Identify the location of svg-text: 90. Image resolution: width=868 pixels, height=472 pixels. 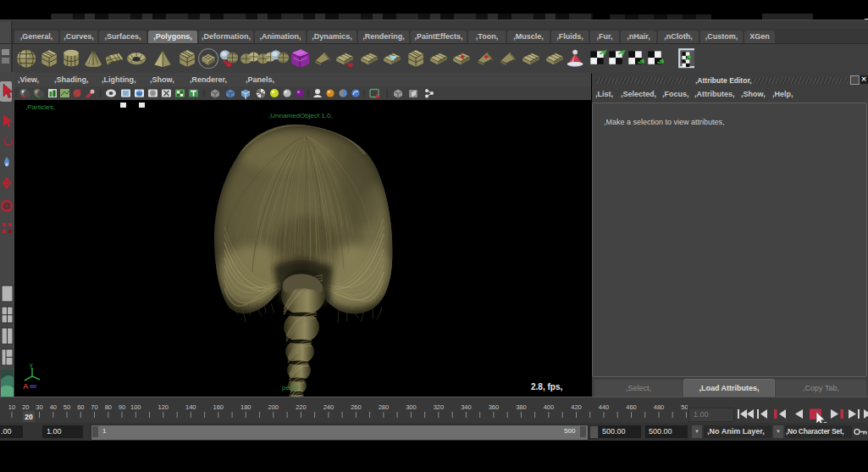
(122, 407).